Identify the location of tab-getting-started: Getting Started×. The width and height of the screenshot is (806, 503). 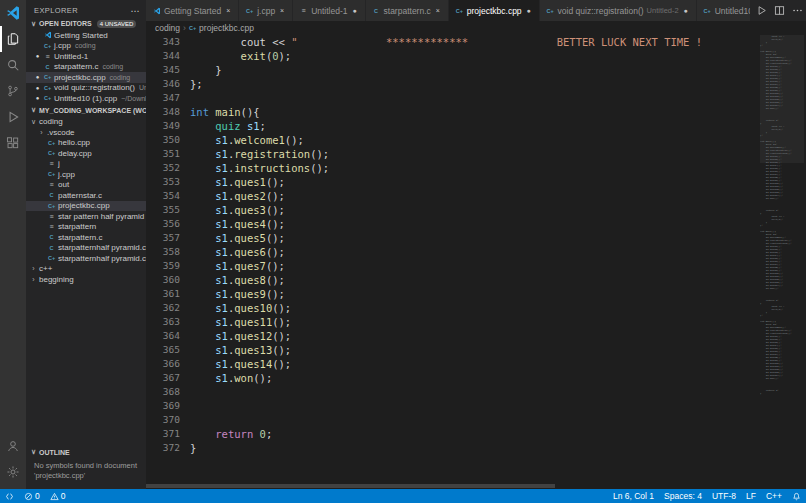
(192, 10).